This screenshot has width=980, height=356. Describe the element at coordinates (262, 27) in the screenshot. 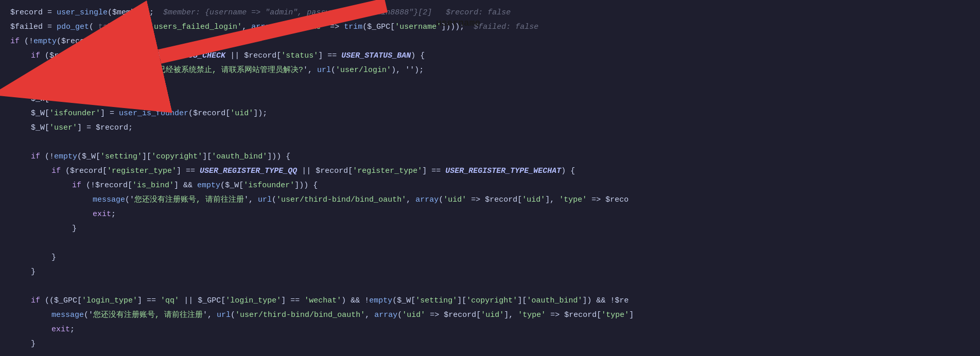

I see `token: array` at that location.